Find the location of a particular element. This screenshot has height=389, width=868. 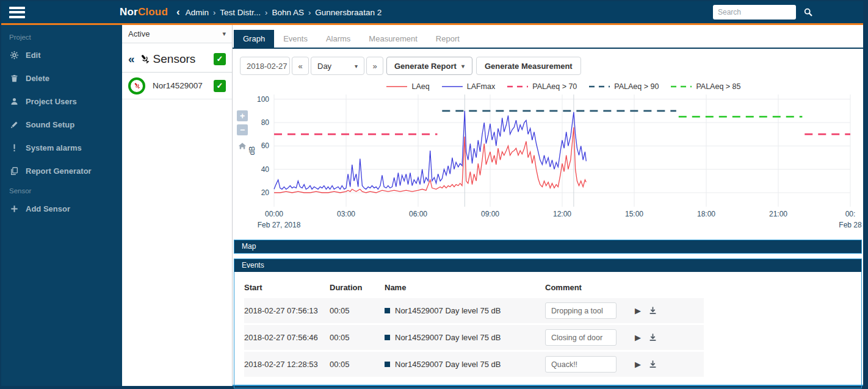

tab: Report is located at coordinates (448, 39).